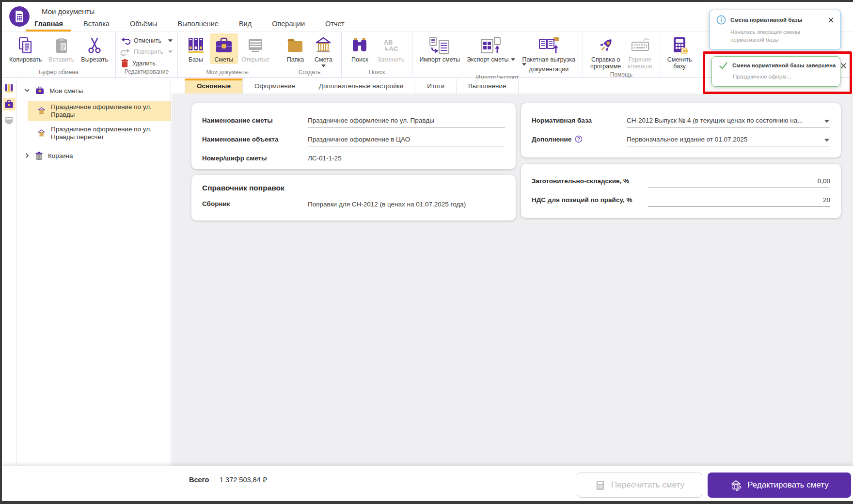 The height and width of the screenshot is (504, 853). Describe the element at coordinates (549, 53) in the screenshot. I see `batch-export-button: Пакетная выгрузка документации` at that location.